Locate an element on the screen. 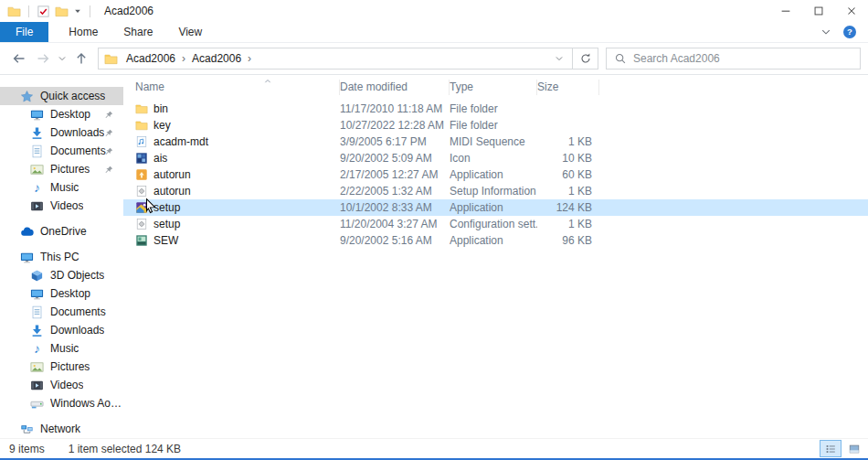  search-icon is located at coordinates (620, 59).